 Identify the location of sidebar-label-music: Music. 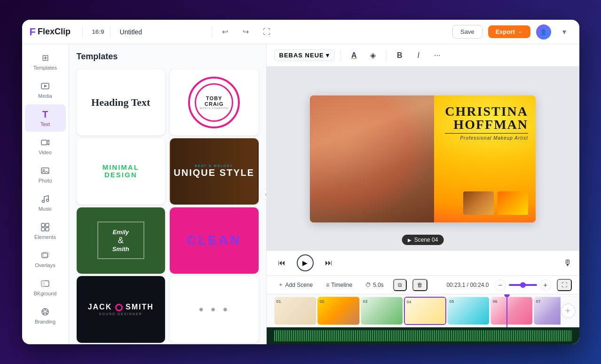
(45, 209).